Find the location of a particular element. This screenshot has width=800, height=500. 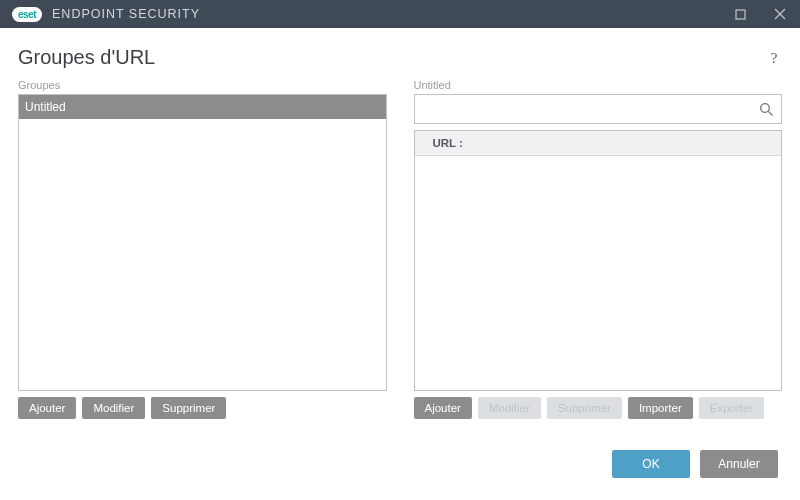

groups-label: Groupes is located at coordinates (202, 85).